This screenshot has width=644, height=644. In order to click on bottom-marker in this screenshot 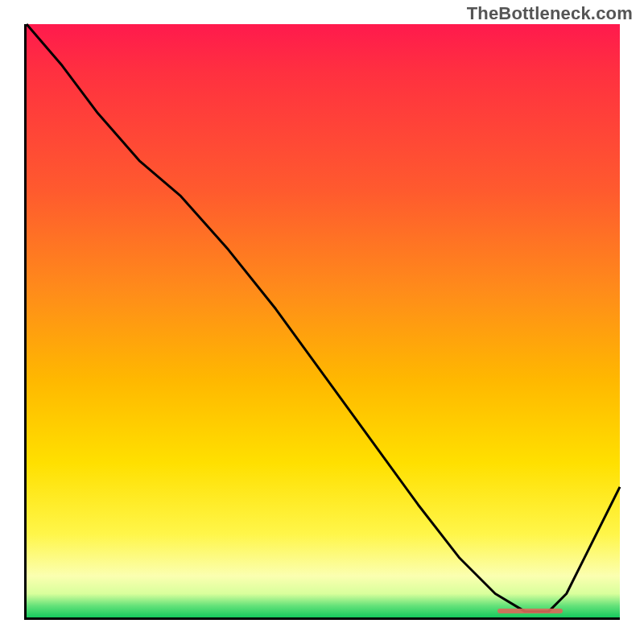, I will do `click(530, 611)`.